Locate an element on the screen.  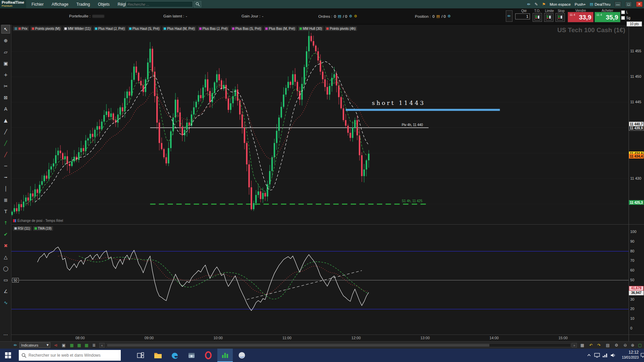
taskbar-search-input is located at coordinates (73, 355).